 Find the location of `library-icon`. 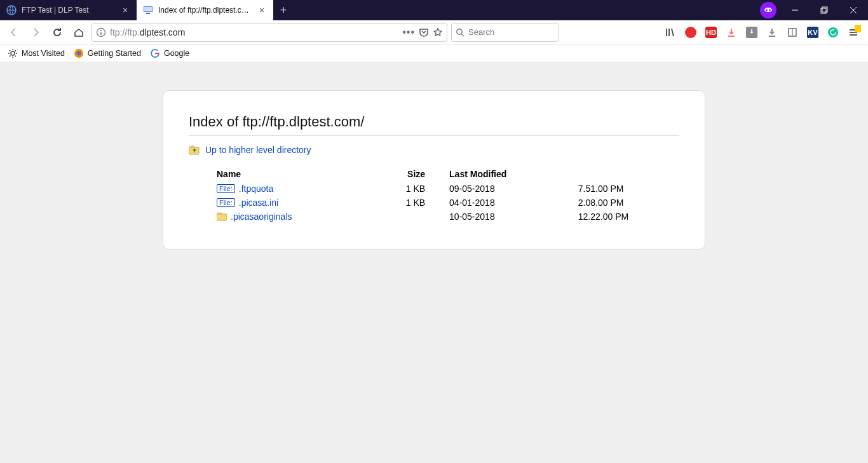

library-icon is located at coordinates (670, 32).